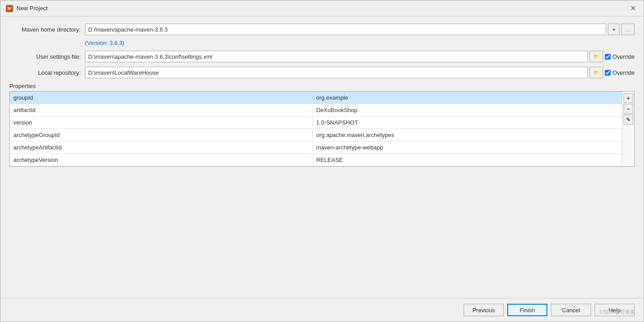  What do you see at coordinates (161, 110) in the screenshot?
I see `prop-key: artifactId` at bounding box center [161, 110].